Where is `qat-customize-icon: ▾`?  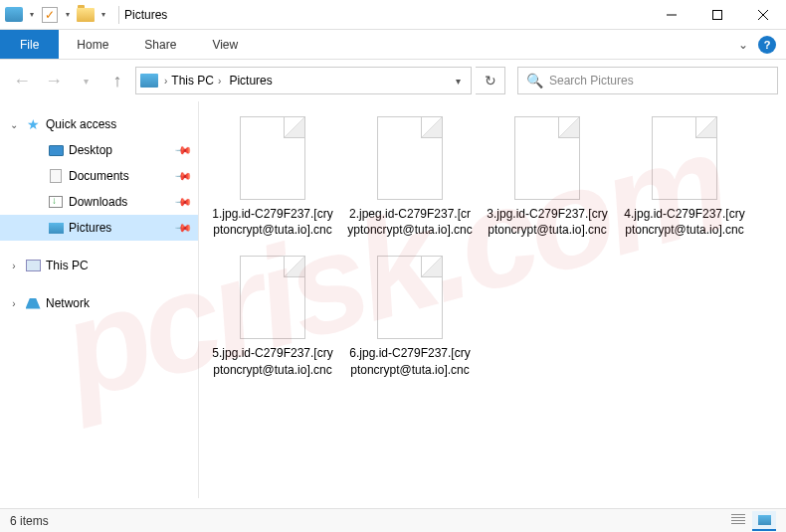 qat-customize-icon: ▾ is located at coordinates (103, 14).